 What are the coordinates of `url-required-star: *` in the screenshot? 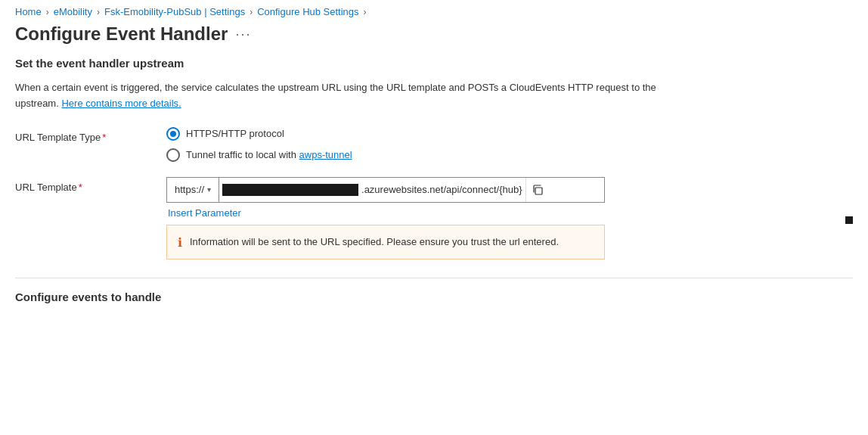 It's located at (80, 188).